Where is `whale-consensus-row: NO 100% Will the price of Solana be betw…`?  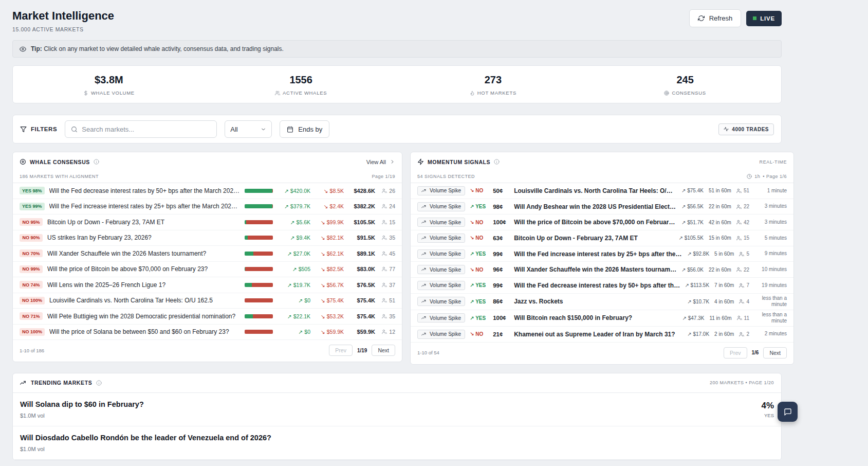 whale-consensus-row: NO 100% Will the price of Solana be betw… is located at coordinates (208, 332).